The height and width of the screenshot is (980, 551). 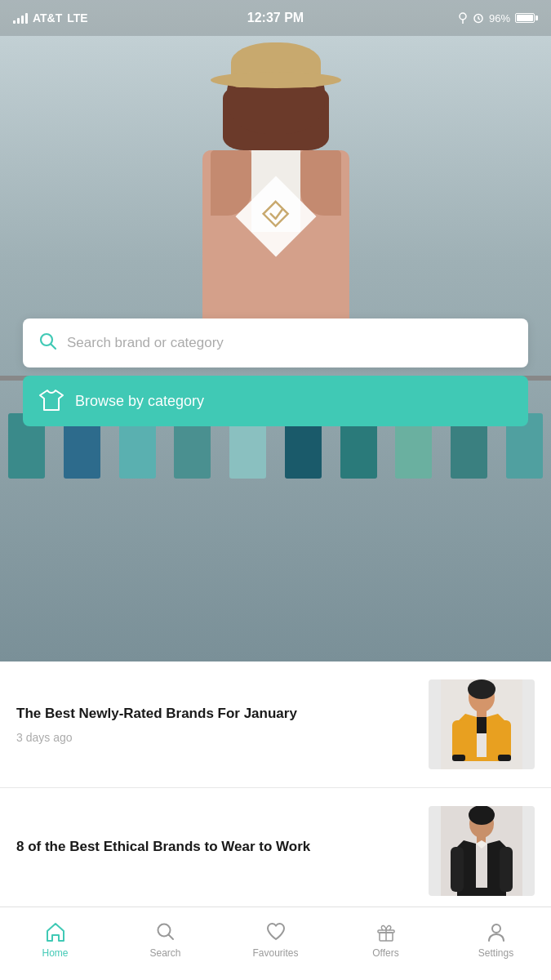 I want to click on carrier-info: AT&T LTE, so click(x=51, y=18).